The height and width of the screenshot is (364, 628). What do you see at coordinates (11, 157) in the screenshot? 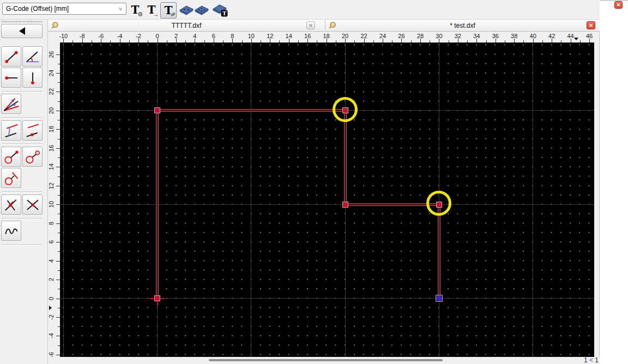
I see `tangent-point-icon` at bounding box center [11, 157].